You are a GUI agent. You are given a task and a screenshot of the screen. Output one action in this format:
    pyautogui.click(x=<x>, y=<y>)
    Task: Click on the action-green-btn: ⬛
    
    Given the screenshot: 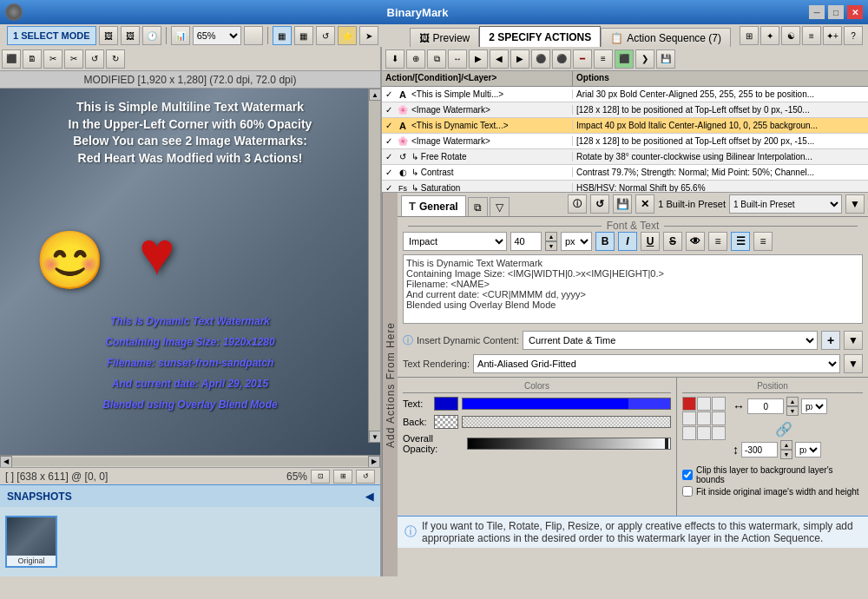 What is the action you would take?
    pyautogui.click(x=624, y=59)
    